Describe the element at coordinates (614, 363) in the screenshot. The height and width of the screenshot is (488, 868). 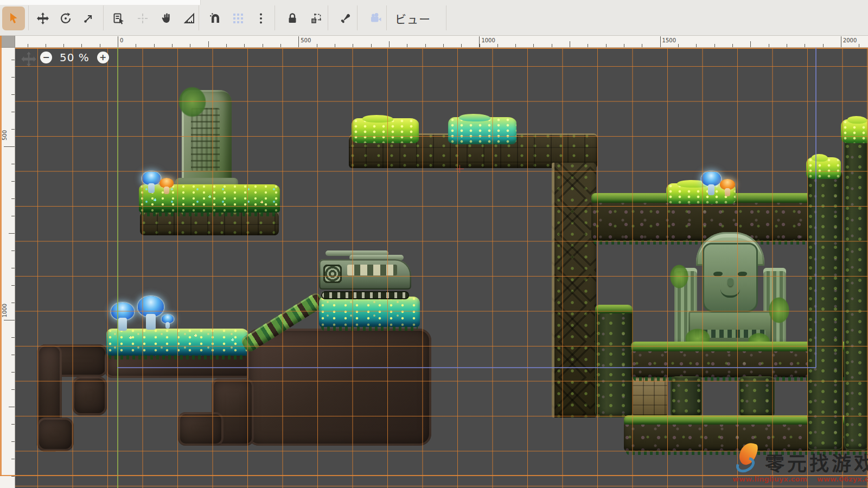
I see `tile-moss-block` at that location.